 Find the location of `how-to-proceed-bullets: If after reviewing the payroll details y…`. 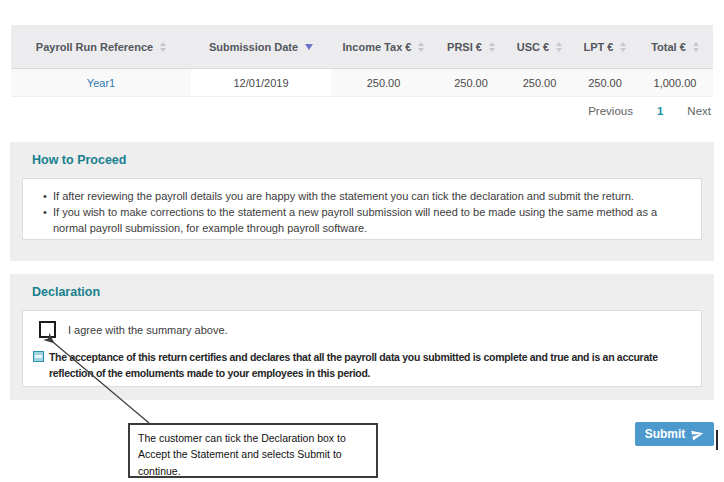

how-to-proceed-bullets: If after reviewing the payroll details y… is located at coordinates (364, 213).